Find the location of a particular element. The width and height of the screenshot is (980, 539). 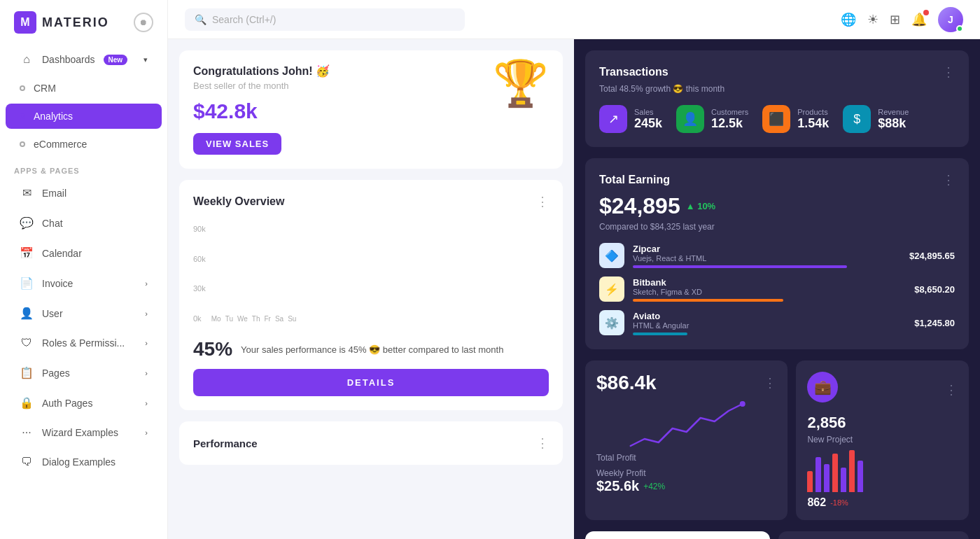

details-button: DETAILS is located at coordinates (371, 382).